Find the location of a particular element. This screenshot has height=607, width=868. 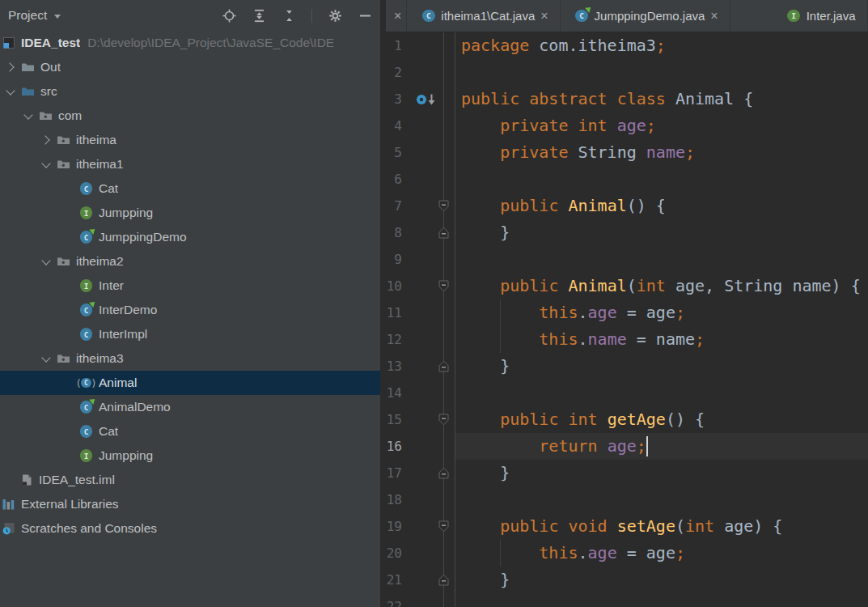

line-number: 9 is located at coordinates (392, 259).